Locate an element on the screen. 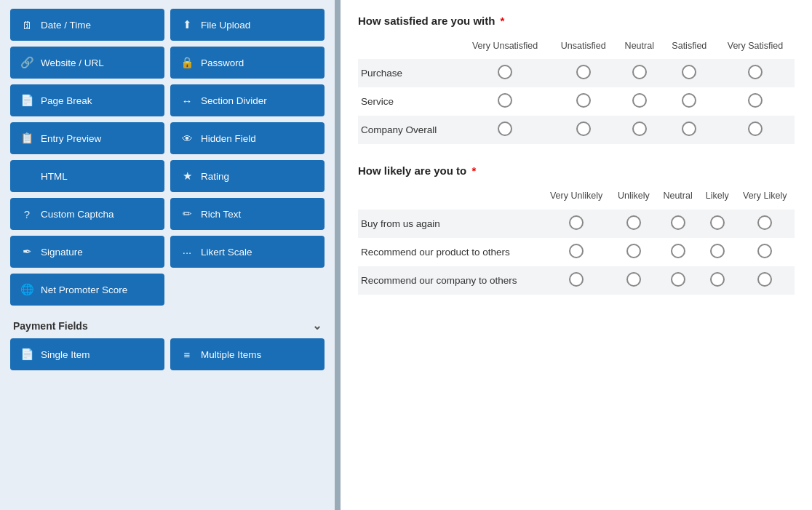 The height and width of the screenshot is (510, 812). field-btn-rating: ★Rating is located at coordinates (247, 176).